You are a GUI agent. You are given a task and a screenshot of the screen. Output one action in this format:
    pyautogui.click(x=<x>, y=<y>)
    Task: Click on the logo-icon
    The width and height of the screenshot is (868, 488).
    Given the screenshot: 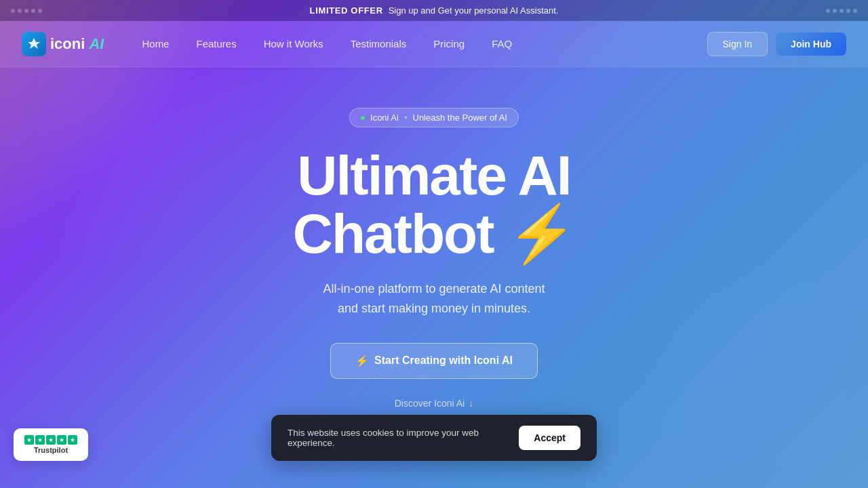 What is the action you would take?
    pyautogui.click(x=34, y=44)
    